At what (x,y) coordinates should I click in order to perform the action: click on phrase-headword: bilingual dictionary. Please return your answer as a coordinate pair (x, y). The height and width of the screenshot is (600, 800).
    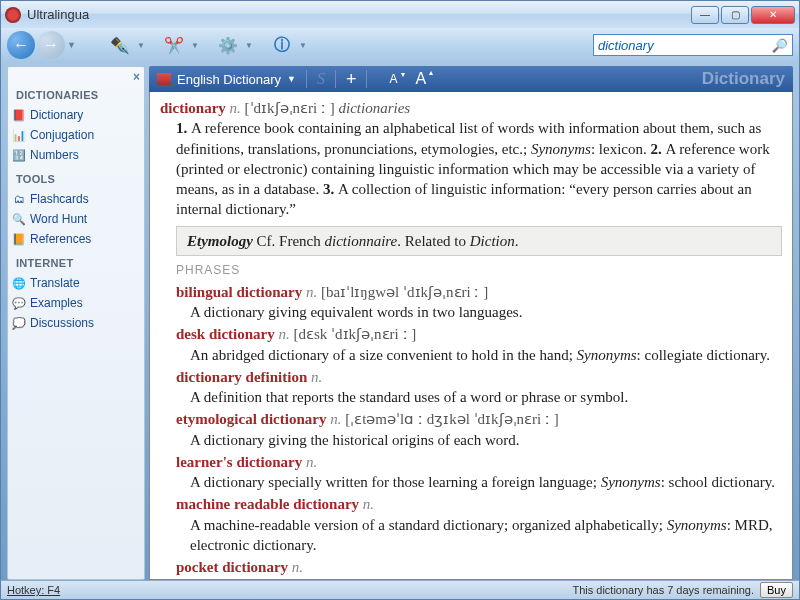
    Looking at the image, I should click on (239, 292).